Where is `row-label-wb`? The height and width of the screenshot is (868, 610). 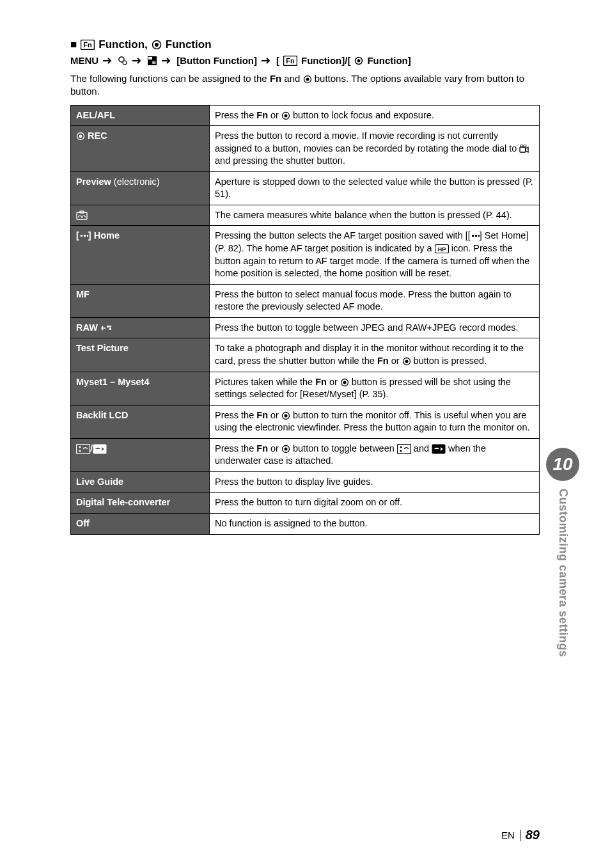 row-label-wb is located at coordinates (141, 215).